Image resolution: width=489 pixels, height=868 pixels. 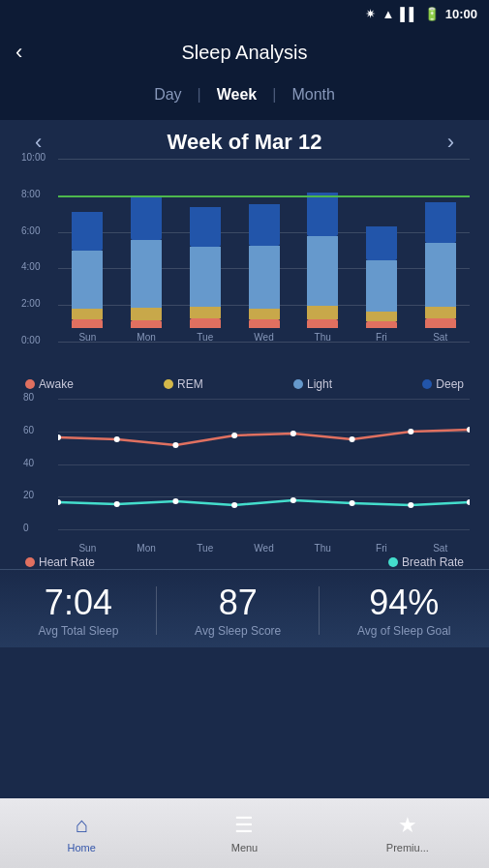 What do you see at coordinates (408, 848) in the screenshot?
I see `nav-premium-label: Premiu...` at bounding box center [408, 848].